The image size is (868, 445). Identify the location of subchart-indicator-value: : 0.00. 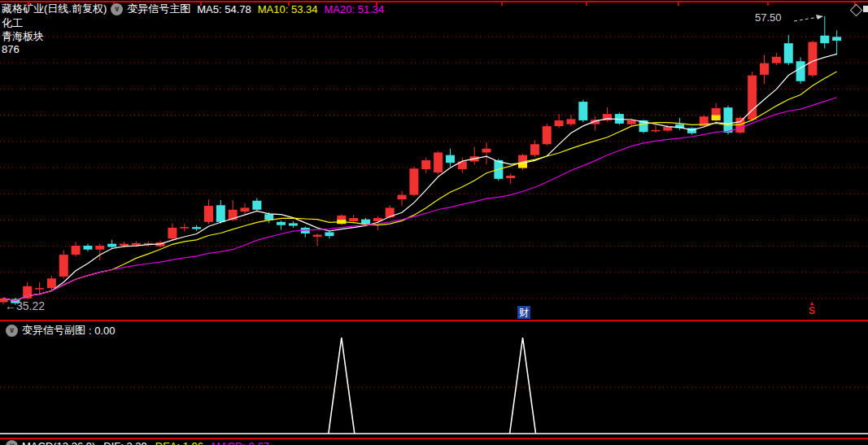
(103, 330).